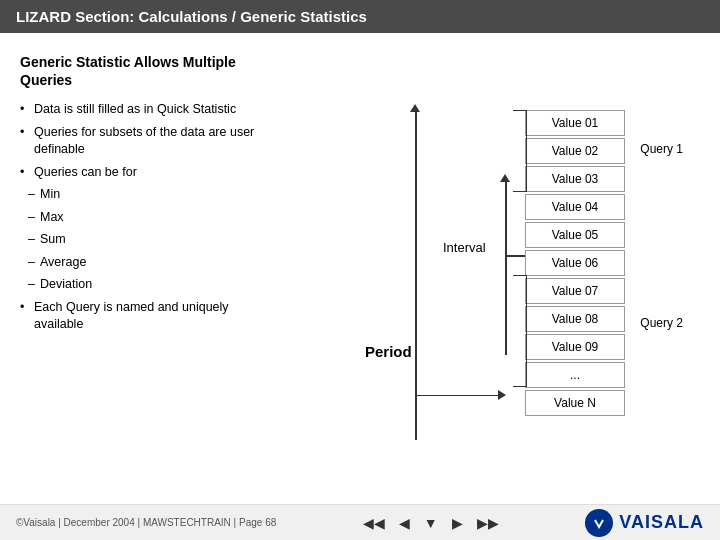  Describe the element at coordinates (575, 263) in the screenshot. I see `value-boxes: Value 01 Value 02 Value 03 Value 04 Valu…` at that location.